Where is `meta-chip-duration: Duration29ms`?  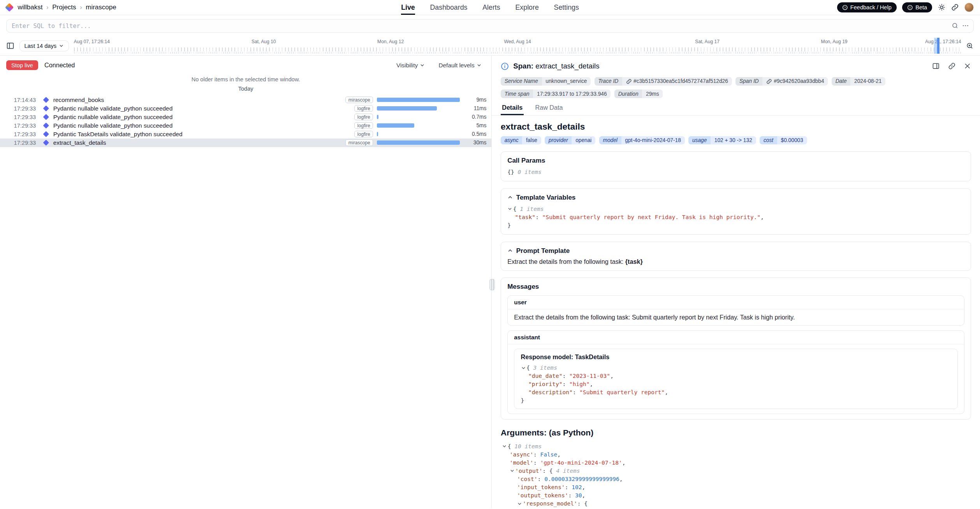
meta-chip-duration: Duration29ms is located at coordinates (639, 94).